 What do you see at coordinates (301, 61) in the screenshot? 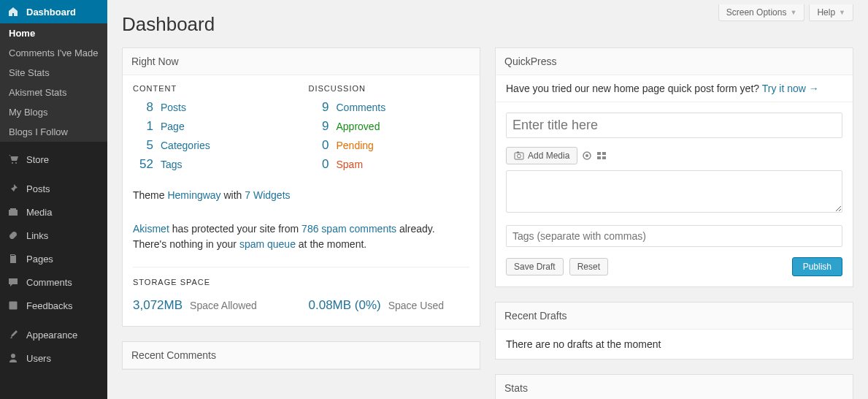
I see `right-now-heading: Right Now` at bounding box center [301, 61].